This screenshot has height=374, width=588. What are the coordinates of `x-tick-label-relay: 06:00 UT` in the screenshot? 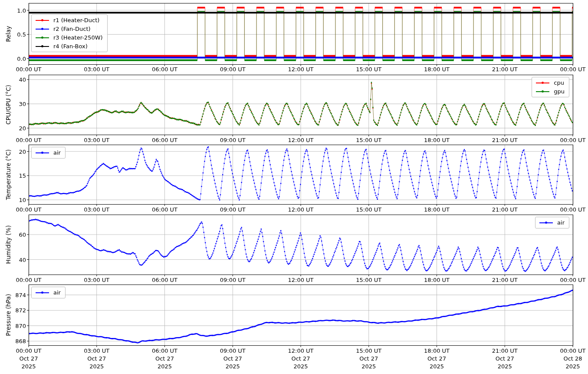 It's located at (165, 70).